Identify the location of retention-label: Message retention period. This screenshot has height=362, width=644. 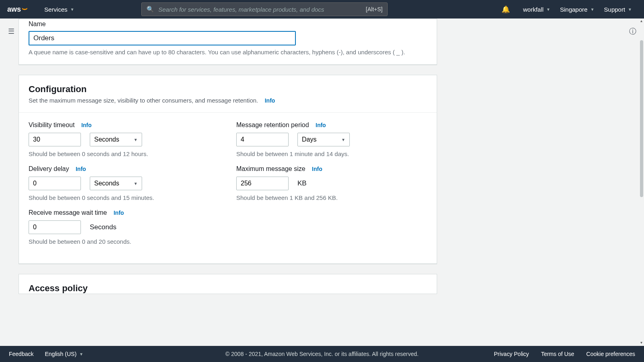
(273, 125).